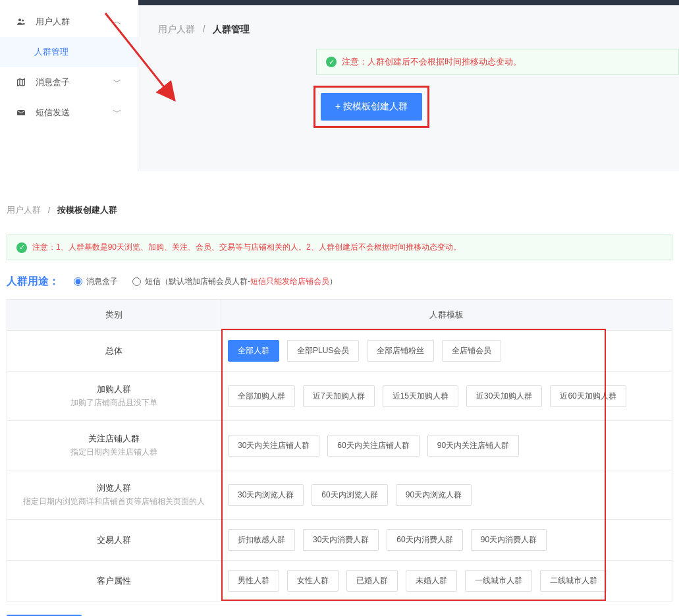 The height and width of the screenshot is (616, 679). I want to click on alert-notice-1: ✓ 注意：人群创建后不会根据时间推移动态变动。, so click(498, 62).